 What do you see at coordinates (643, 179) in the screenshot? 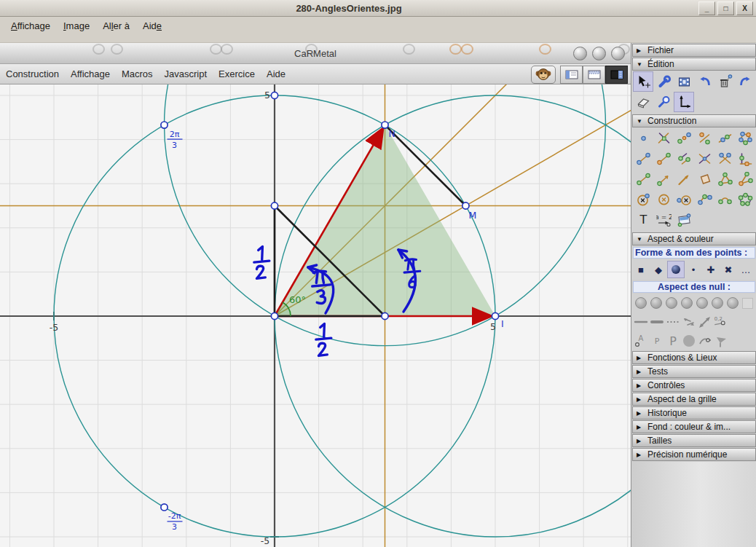
I see `segment-tool` at bounding box center [643, 179].